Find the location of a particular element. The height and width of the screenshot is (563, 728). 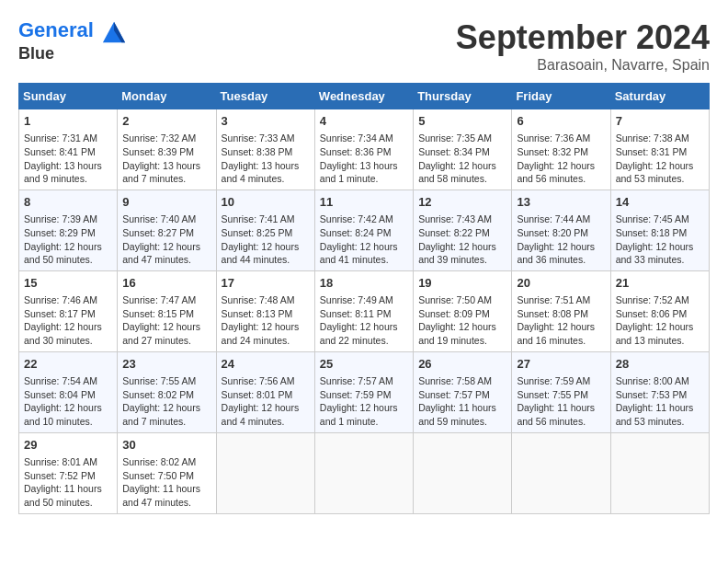

day-info: Sunrise: 7:57 AM Sunset: 7:59 PM Dayligh… is located at coordinates (364, 401).